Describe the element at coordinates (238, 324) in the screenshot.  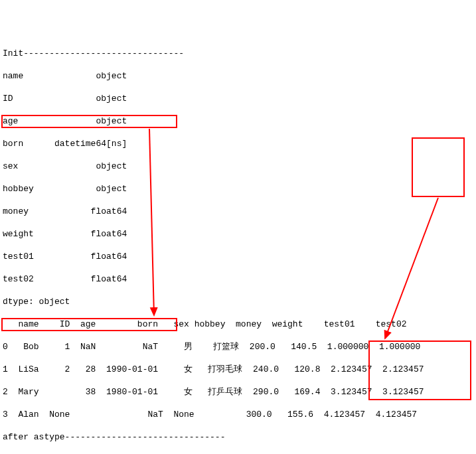
I see `table1-header: name ID age born sex hobbey money weight…` at that location.